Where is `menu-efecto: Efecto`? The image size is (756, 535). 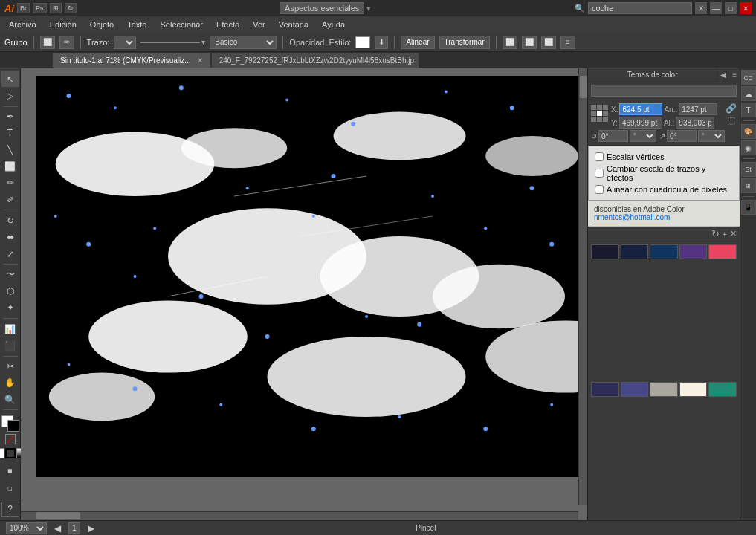 menu-efecto: Efecto is located at coordinates (227, 25).